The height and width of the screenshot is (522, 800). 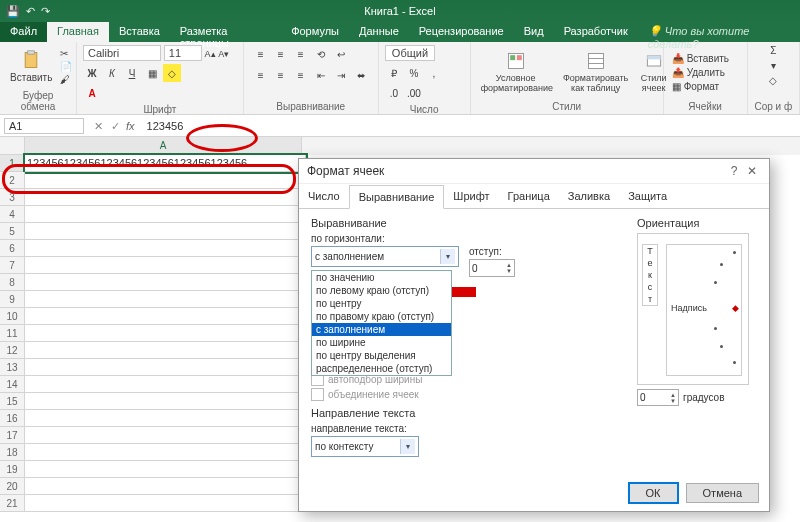 I want to click on tab-home: Главная, so click(x=78, y=32).